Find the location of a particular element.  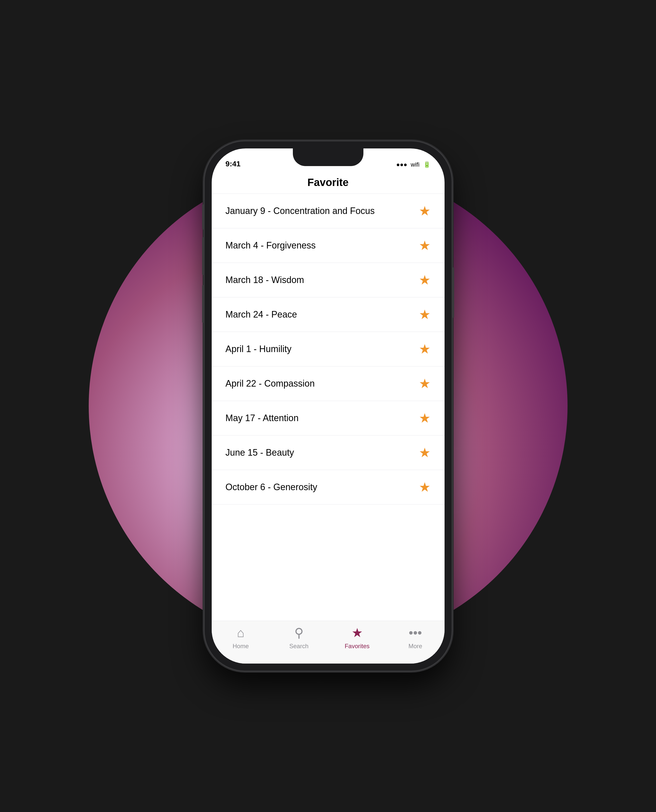

more-icon: ••• is located at coordinates (416, 633).